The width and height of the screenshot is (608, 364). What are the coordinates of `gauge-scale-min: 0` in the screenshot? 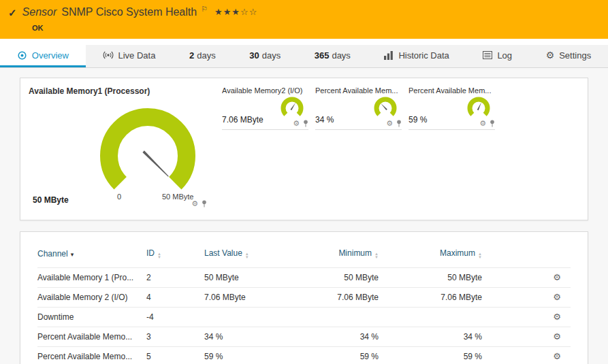 It's located at (119, 197).